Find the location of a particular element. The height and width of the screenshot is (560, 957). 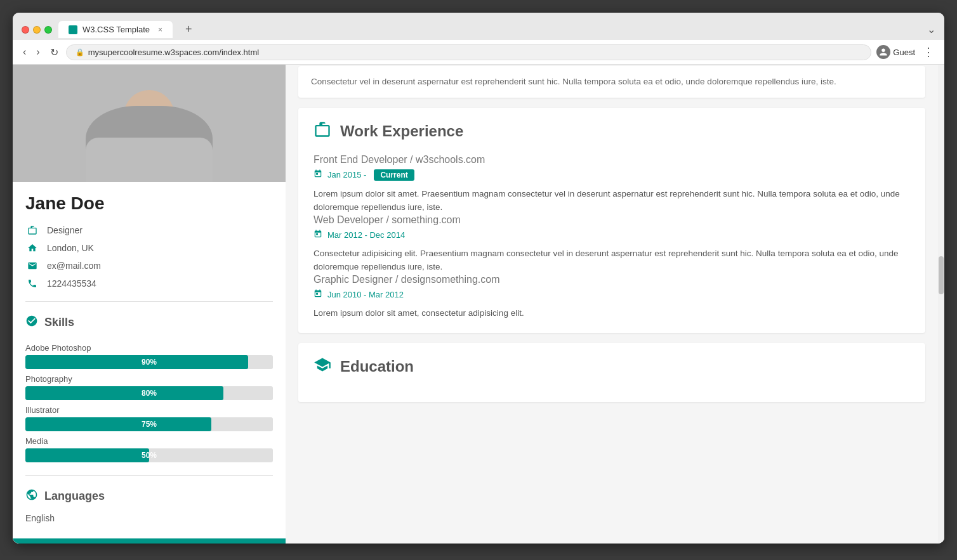

phone-icon is located at coordinates (32, 283).